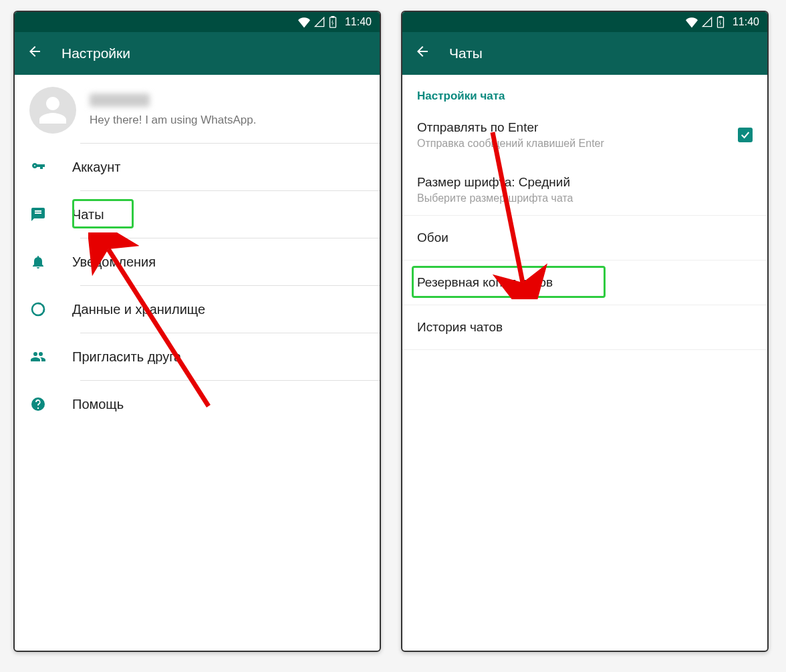  Describe the element at coordinates (585, 92) in the screenshot. I see `section-header: Настройки чата` at that location.